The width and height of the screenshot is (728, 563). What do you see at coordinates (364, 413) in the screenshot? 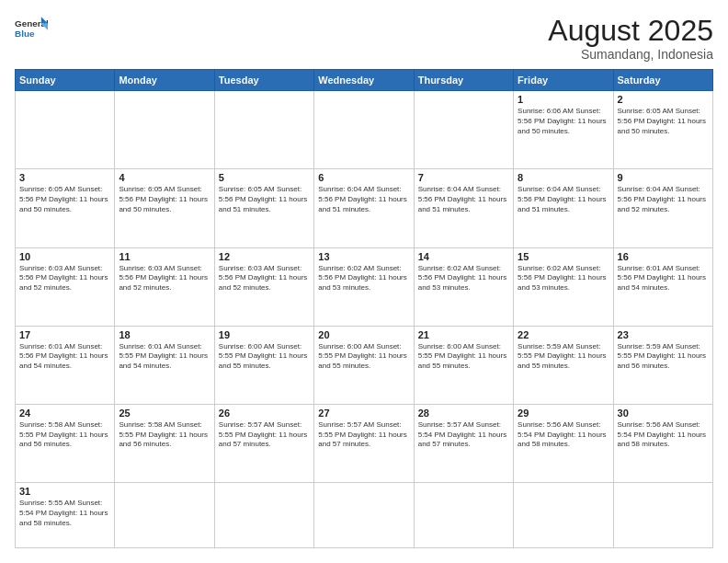
I see `day-number: 27` at bounding box center [364, 413].